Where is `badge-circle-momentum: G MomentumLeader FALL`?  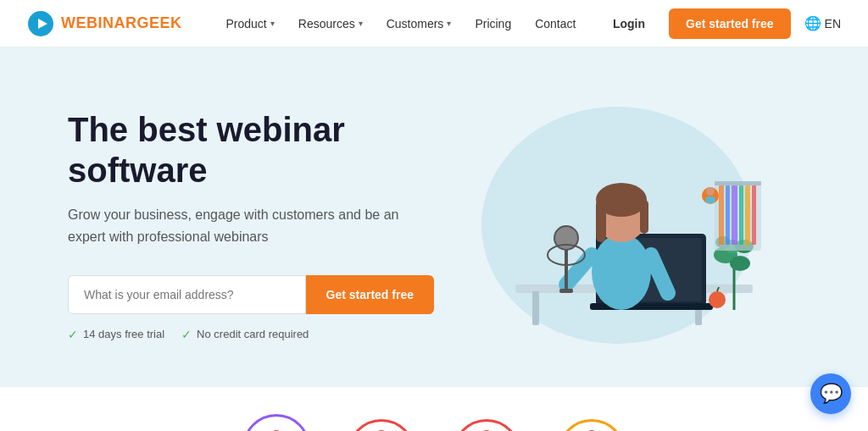 badge-circle-momentum: G MomentumLeader FALL is located at coordinates (381, 425).